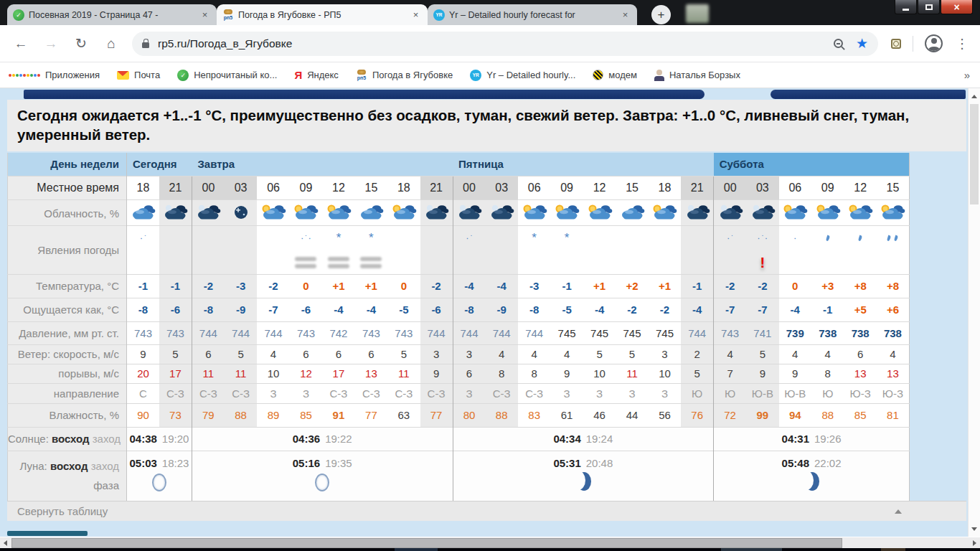  Describe the element at coordinates (505, 44) in the screenshot. I see `address-bar: rp5.ru/Погода_в_Ягубовке ★` at that location.